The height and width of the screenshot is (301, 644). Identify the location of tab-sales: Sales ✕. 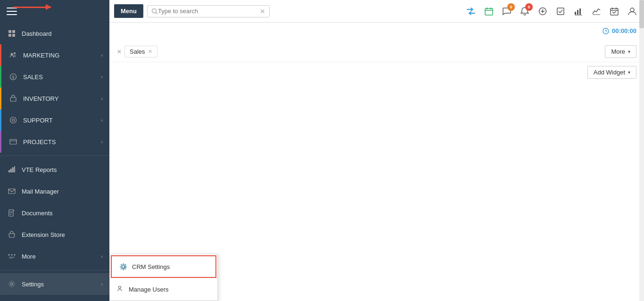
(141, 52).